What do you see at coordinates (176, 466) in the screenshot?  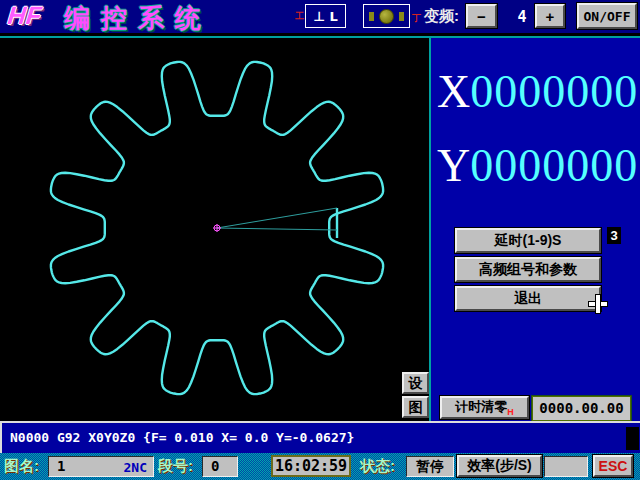 I see `segment-label: 段号:` at bounding box center [176, 466].